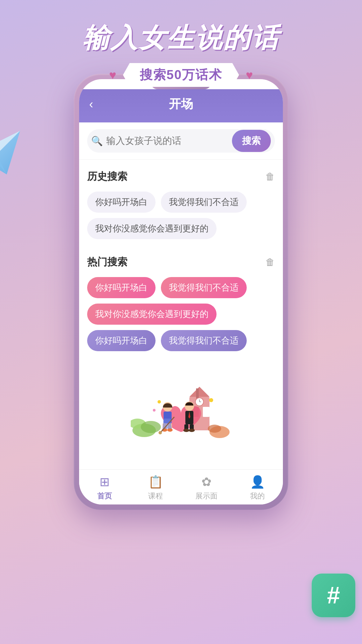 Image resolution: width=362 pixels, height=644 pixels. What do you see at coordinates (181, 106) in the screenshot?
I see `app-header: ‹ 开场` at bounding box center [181, 106].